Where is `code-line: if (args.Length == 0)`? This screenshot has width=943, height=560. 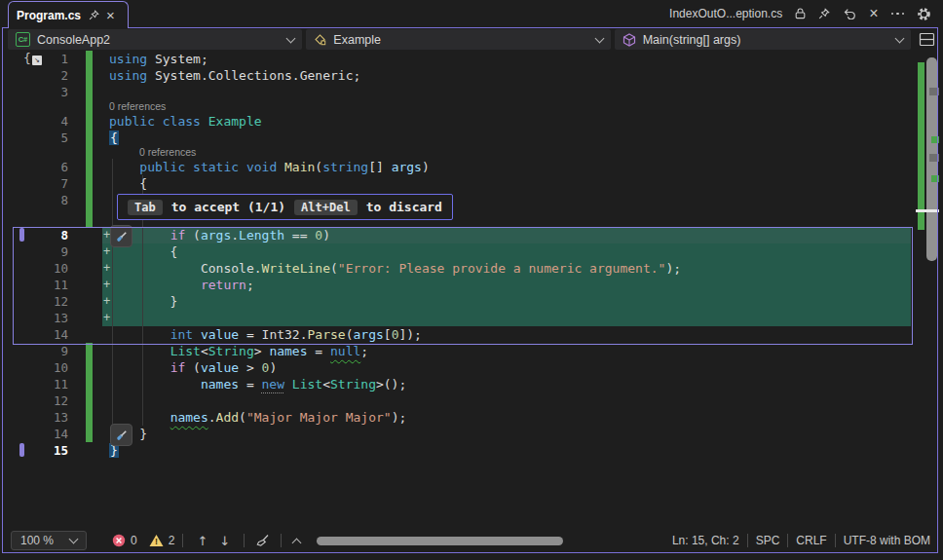 code-line: if (args.Length == 0) is located at coordinates (220, 236).